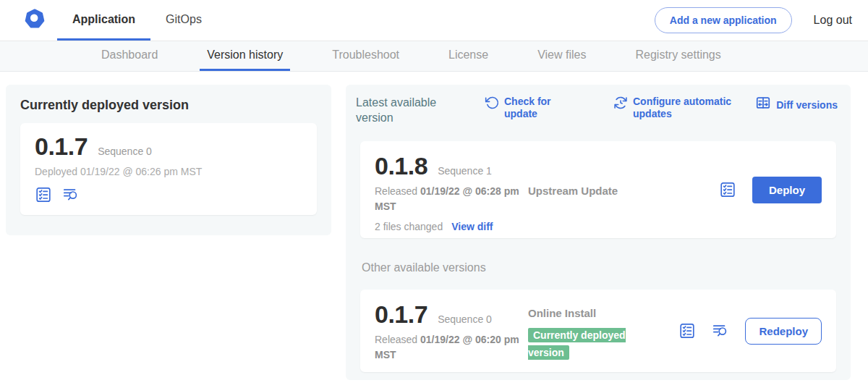  What do you see at coordinates (434, 56) in the screenshot?
I see `app-subnav: Dashboard Version history Troubleshoot L…` at bounding box center [434, 56].